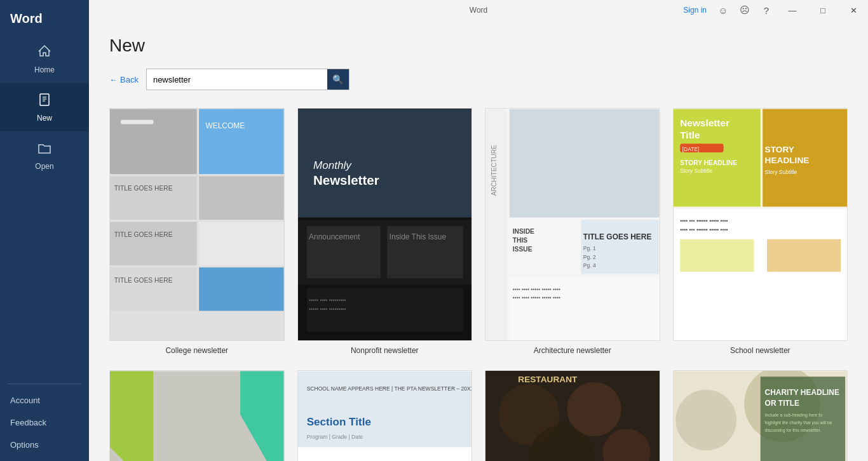  What do you see at coordinates (590, 248) in the screenshot?
I see `svg-text: Pg. 1` at bounding box center [590, 248].